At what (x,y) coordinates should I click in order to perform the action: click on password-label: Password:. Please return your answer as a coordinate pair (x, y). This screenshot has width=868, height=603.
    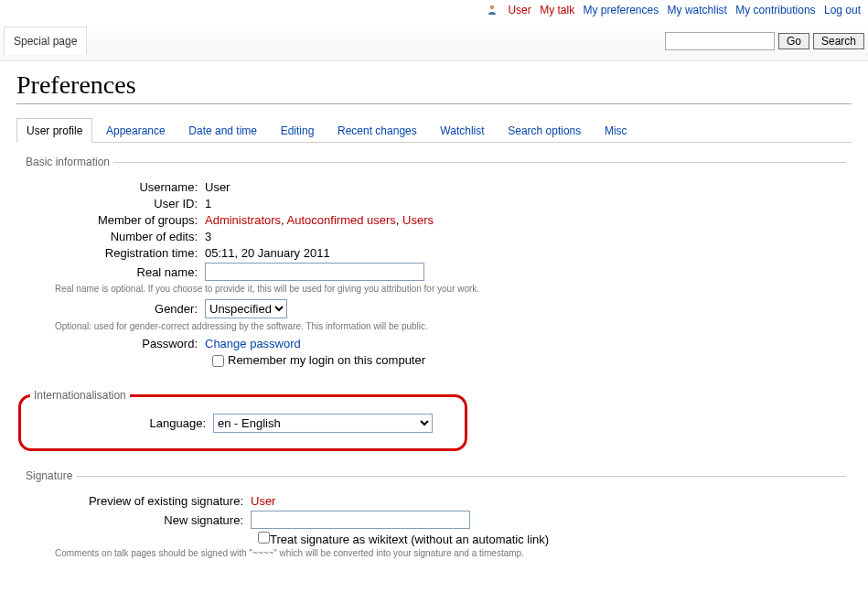
    Looking at the image, I should click on (113, 344).